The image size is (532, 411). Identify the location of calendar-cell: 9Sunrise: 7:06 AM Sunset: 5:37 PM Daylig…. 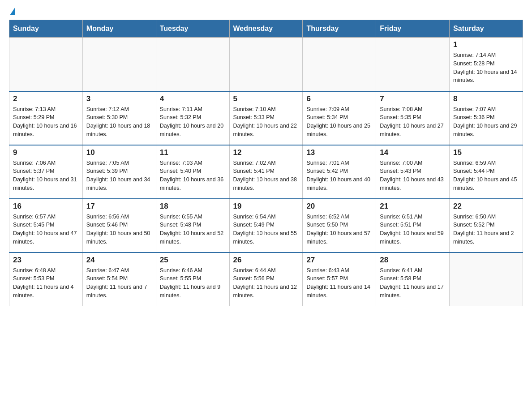
(46, 172).